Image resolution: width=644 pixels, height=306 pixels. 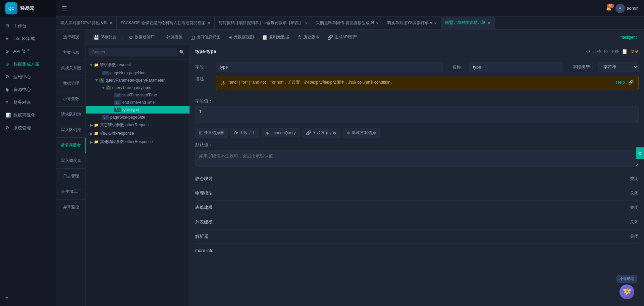 I want to click on tab-5: 调换单对接YS调拨订单-v ×, so click(x=412, y=23).